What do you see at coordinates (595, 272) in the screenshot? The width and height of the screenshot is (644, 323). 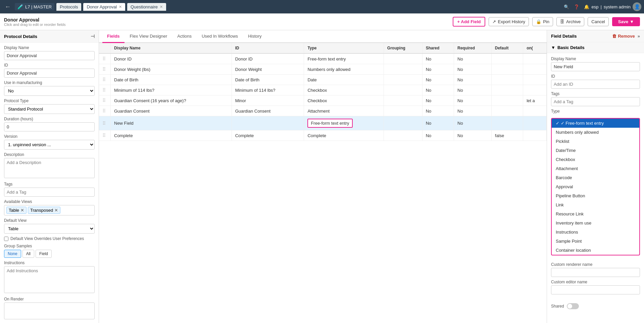 I see `custom-renderer-input` at bounding box center [595, 272].